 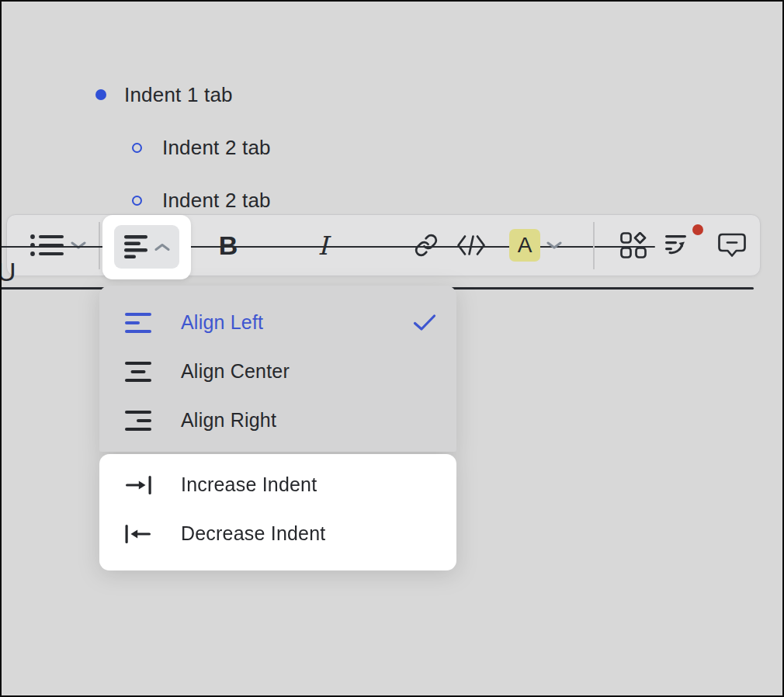 I want to click on comment-icon, so click(x=732, y=245).